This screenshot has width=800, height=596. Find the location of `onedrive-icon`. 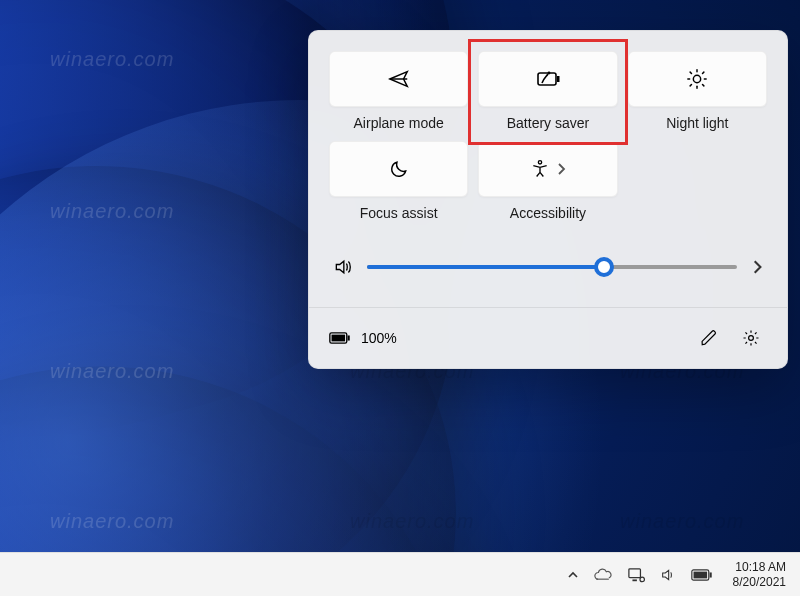

onedrive-icon is located at coordinates (603, 575).